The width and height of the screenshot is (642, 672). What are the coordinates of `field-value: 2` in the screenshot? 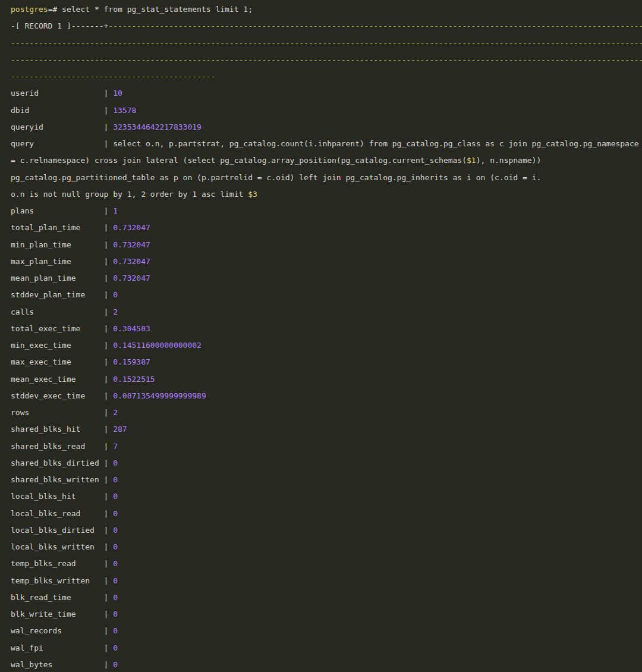 It's located at (115, 312).